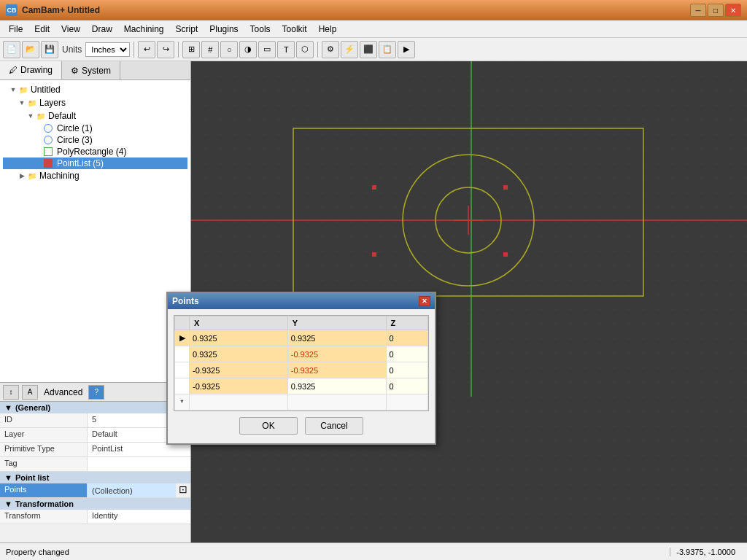 Image resolution: width=747 pixels, height=560 pixels. What do you see at coordinates (74, 128) in the screenshot?
I see `tree-circle1-label: Circle (1)` at bounding box center [74, 128].